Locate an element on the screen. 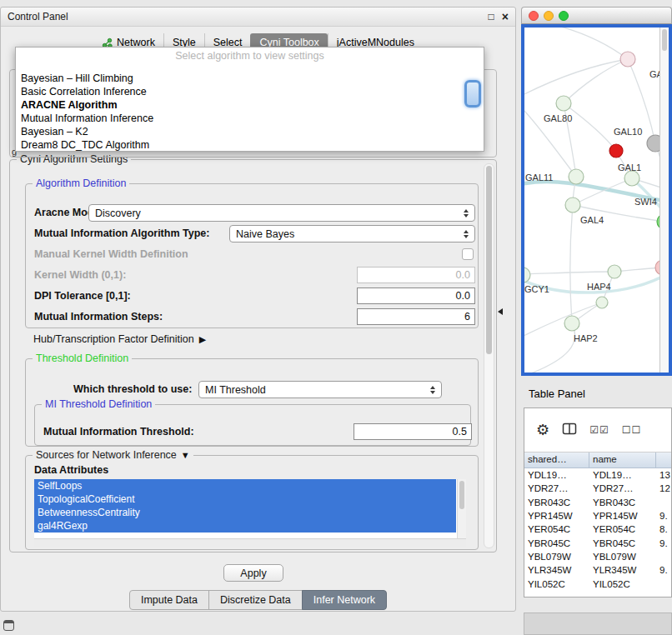 This screenshot has height=635, width=672. table-row: YDR27… YDR27… 12 is located at coordinates (598, 488).